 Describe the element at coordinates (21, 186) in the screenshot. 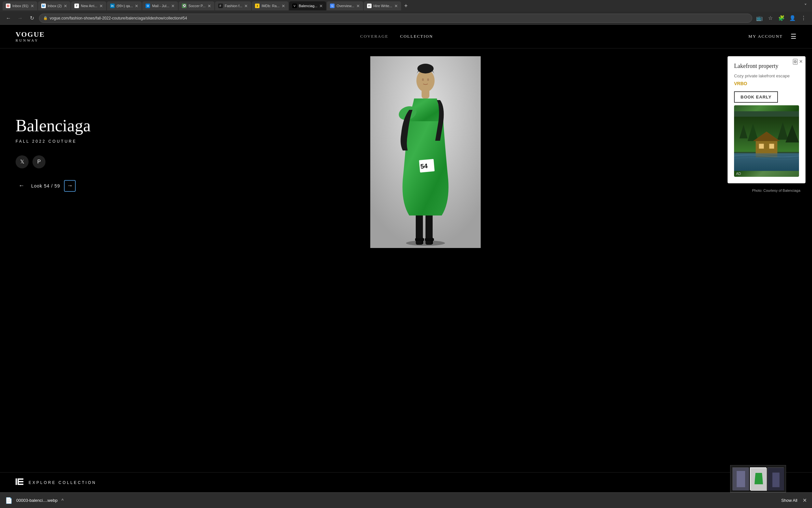

I see `left-arrow-icon: ←` at that location.